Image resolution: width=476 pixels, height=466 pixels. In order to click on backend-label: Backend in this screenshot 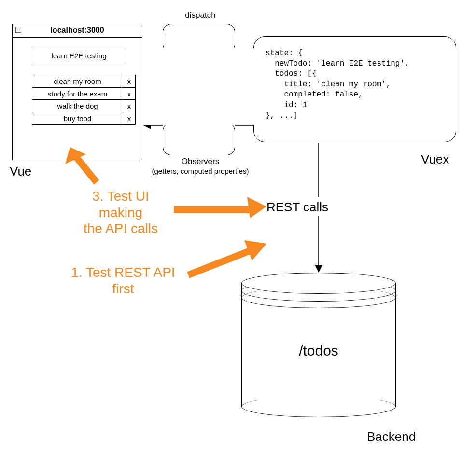, I will do `click(391, 437)`.